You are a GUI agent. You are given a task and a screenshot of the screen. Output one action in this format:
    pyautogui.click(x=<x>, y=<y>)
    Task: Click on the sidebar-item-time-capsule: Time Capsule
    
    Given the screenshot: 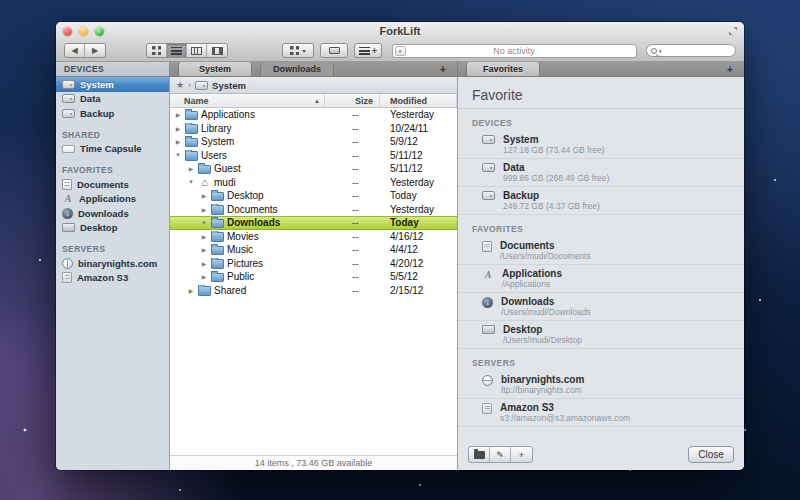 What is the action you would take?
    pyautogui.click(x=112, y=150)
    